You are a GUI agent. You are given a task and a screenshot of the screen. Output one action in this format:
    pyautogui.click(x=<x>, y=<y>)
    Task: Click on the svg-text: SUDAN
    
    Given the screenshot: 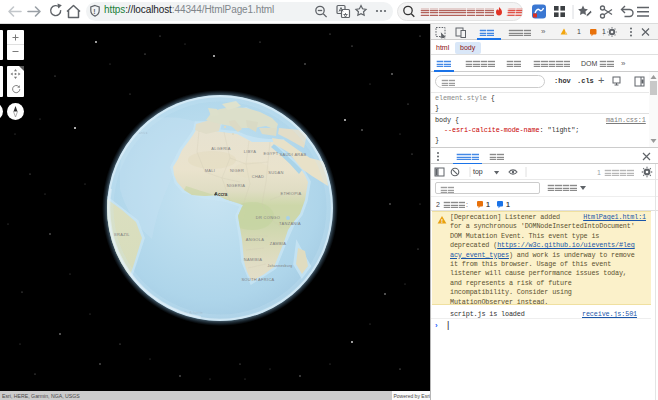 What is the action you would take?
    pyautogui.click(x=276, y=172)
    